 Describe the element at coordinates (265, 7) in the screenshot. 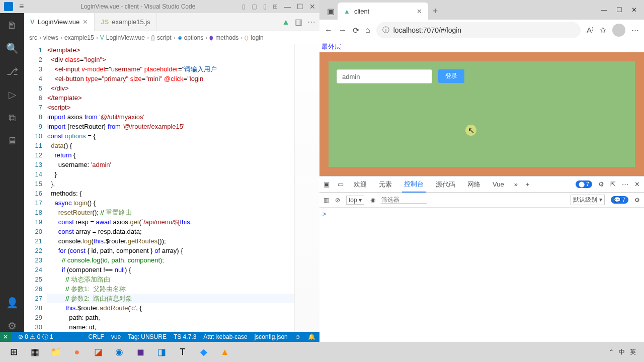

I see `panel-right-icon: ▯` at that location.